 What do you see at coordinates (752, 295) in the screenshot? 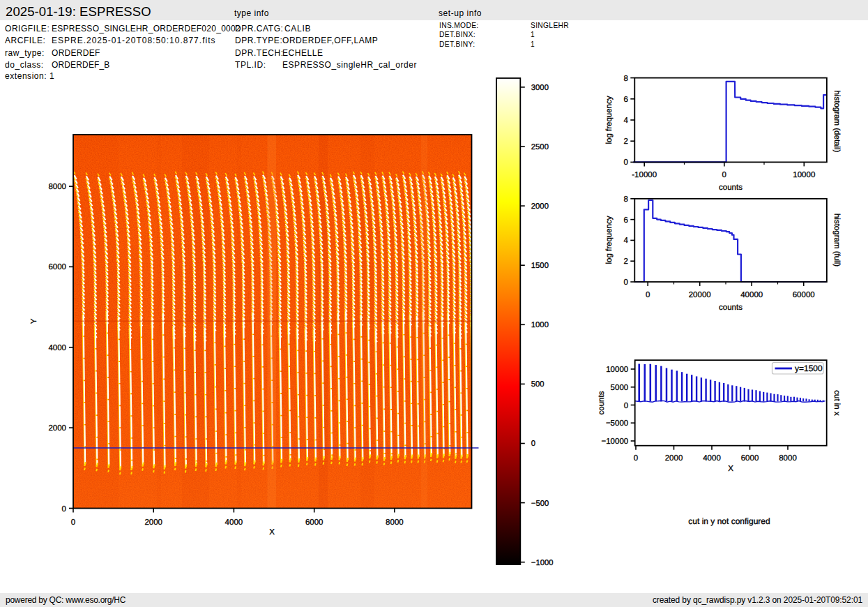
I see `svg-text: 40000` at bounding box center [752, 295].